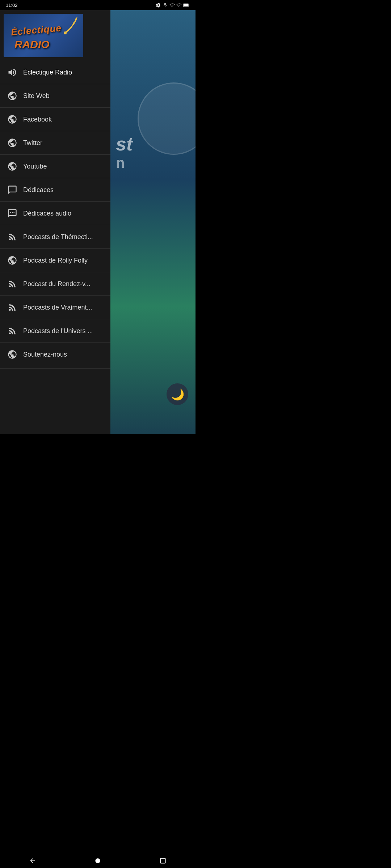  I want to click on globe-icon-twitter, so click(12, 143).